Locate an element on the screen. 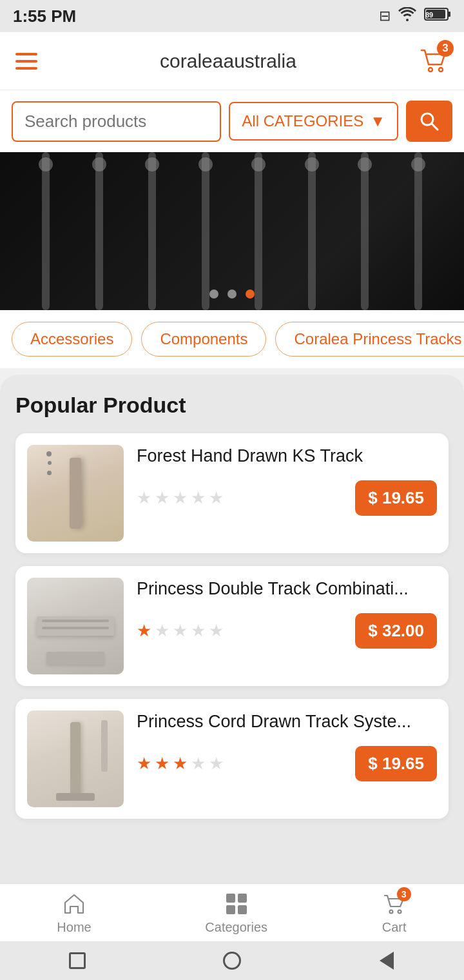 This screenshot has width=464, height=980. category-pills: Accessories Components Coralea Princess … is located at coordinates (232, 339).